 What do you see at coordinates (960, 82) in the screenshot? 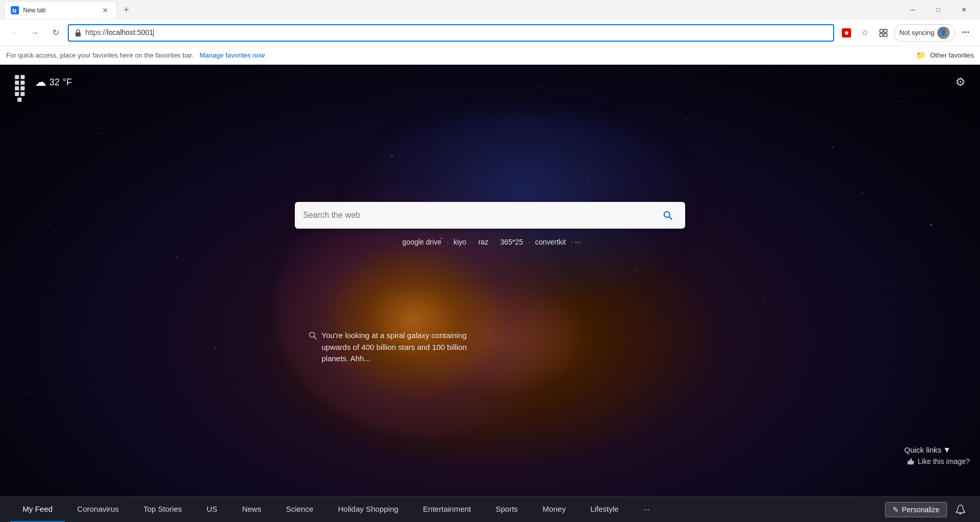
I see `settings-button: ⚙` at bounding box center [960, 82].